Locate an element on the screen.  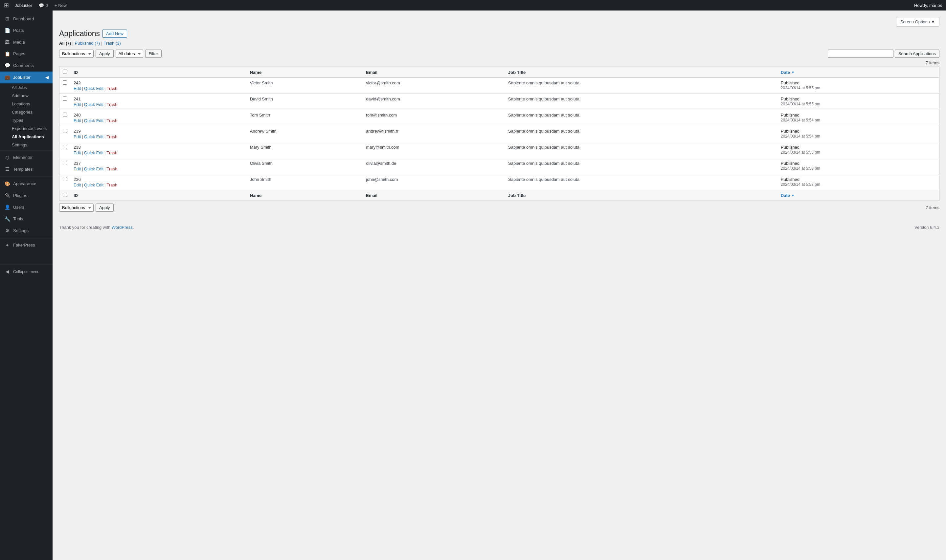
filter-trash: Trash (3) is located at coordinates (112, 43).